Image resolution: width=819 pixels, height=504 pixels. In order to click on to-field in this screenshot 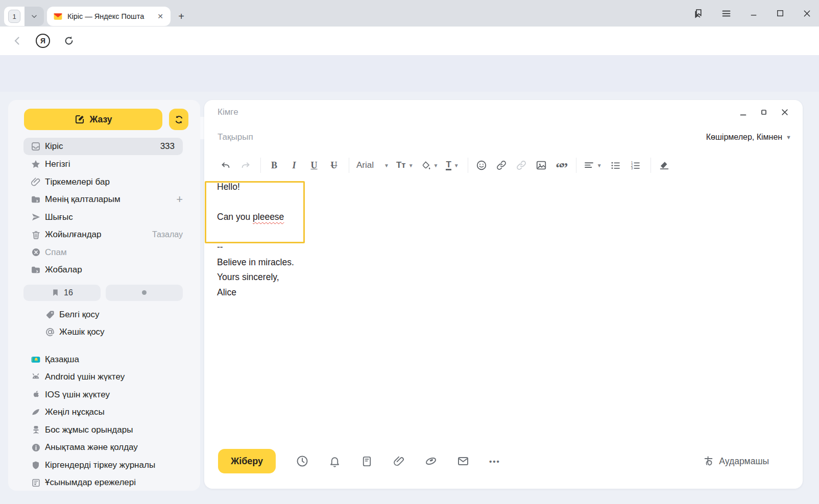, I will do `click(478, 112)`.